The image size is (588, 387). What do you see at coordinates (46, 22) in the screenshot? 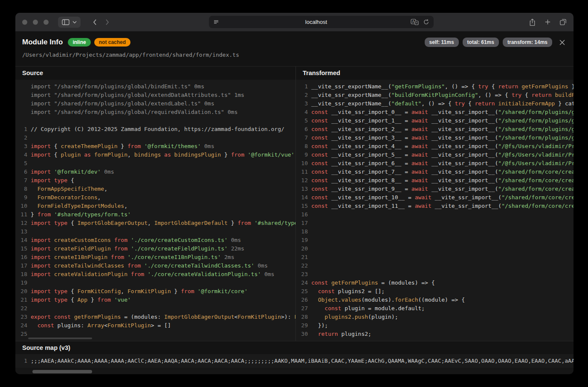
I see `traffic-light-zoom` at bounding box center [46, 22].